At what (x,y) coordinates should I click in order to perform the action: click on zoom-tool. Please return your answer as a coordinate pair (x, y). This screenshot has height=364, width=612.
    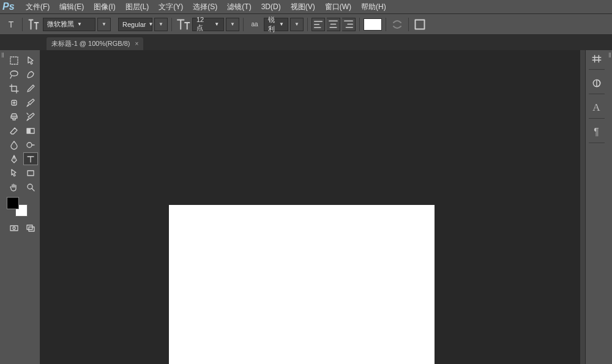
    Looking at the image, I should click on (31, 187).